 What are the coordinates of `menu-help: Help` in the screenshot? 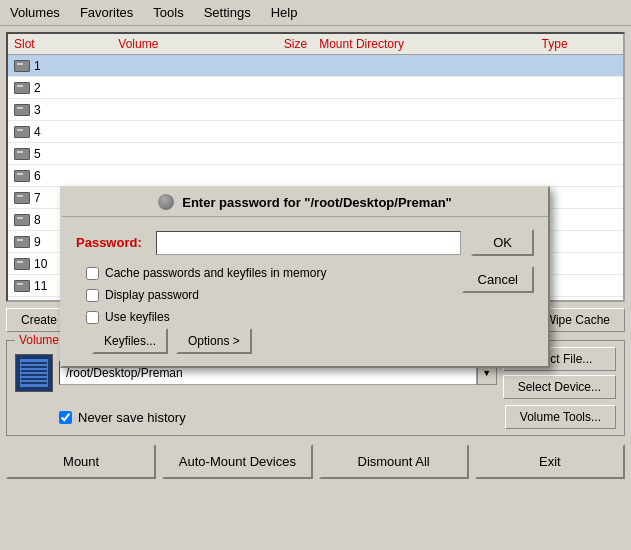 It's located at (284, 12).